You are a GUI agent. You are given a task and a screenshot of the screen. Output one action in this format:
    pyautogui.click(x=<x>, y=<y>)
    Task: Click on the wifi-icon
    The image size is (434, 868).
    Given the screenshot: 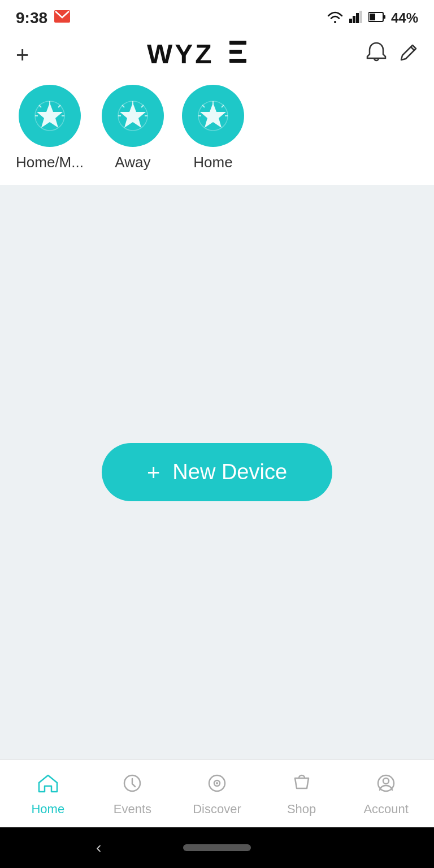 What is the action you would take?
    pyautogui.click(x=335, y=18)
    